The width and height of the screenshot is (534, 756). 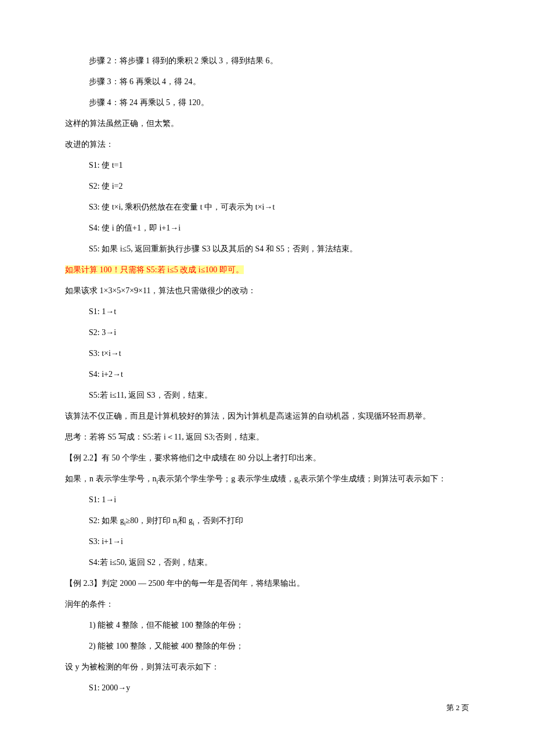 What do you see at coordinates (267, 562) in the screenshot?
I see `s4-c: S4:若 i≤50, 返回 S2，否则，结束。` at bounding box center [267, 562].